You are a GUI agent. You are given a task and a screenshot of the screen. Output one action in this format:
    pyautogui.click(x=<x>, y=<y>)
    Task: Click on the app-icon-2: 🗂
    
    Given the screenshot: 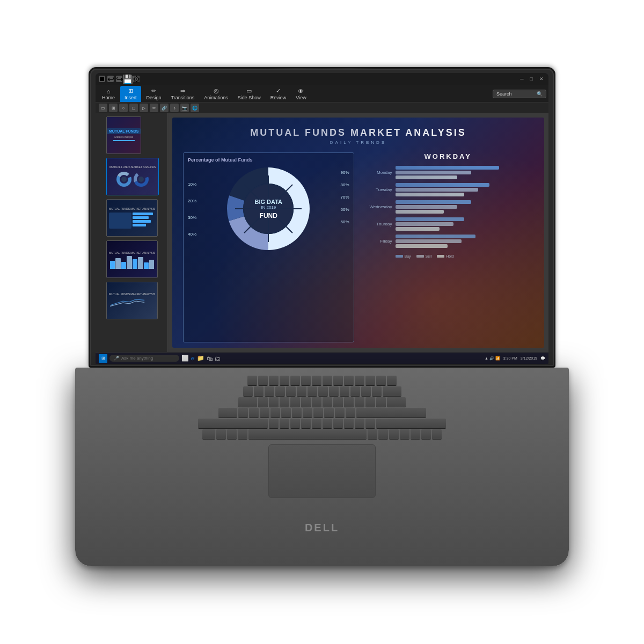 What is the action you would take?
    pyautogui.click(x=218, y=358)
    